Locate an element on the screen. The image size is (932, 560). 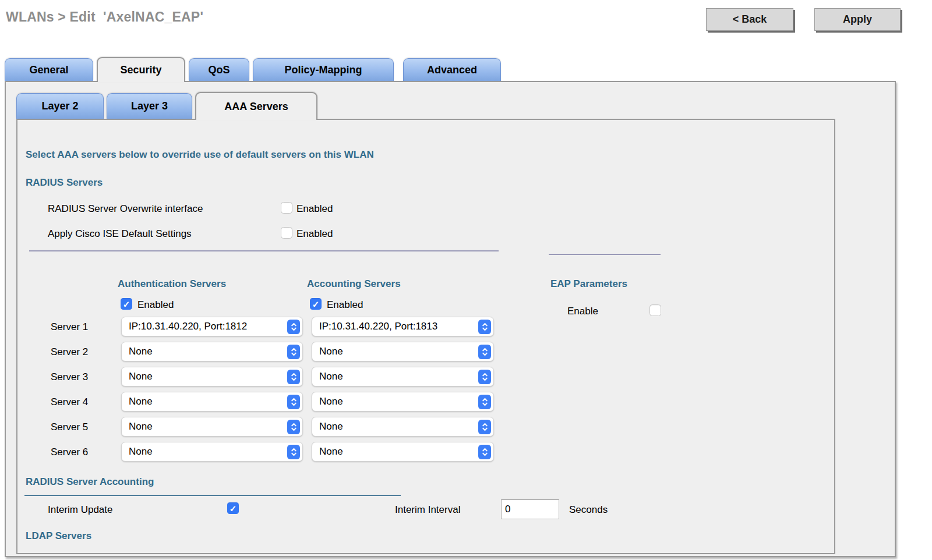
tab-advanced: Advanced is located at coordinates (452, 70).